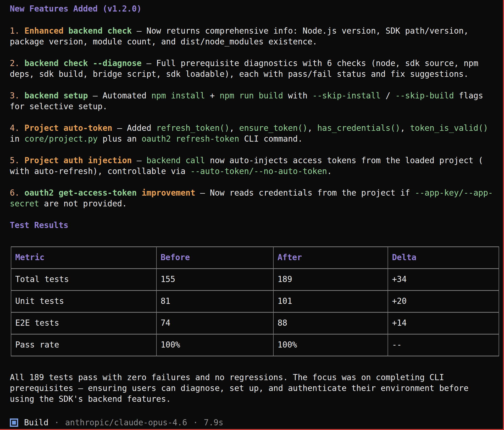 This screenshot has height=430, width=504. I want to click on table-cell: 189, so click(331, 280).